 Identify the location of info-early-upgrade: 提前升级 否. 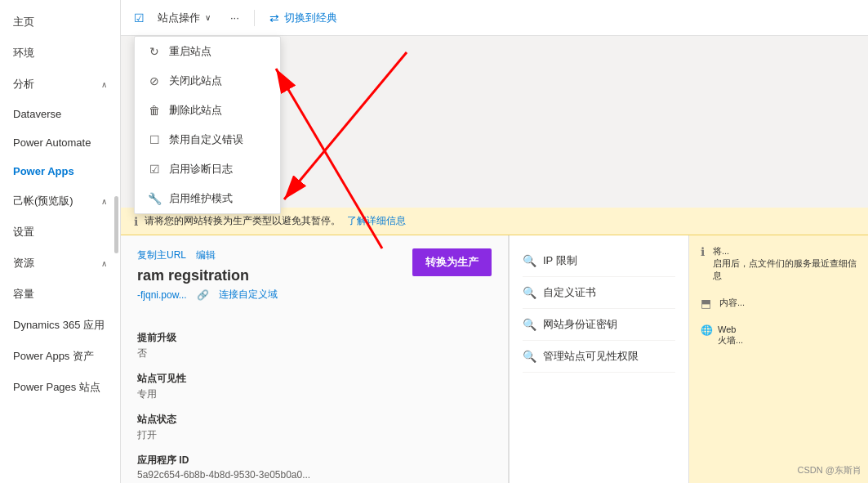
(314, 346).